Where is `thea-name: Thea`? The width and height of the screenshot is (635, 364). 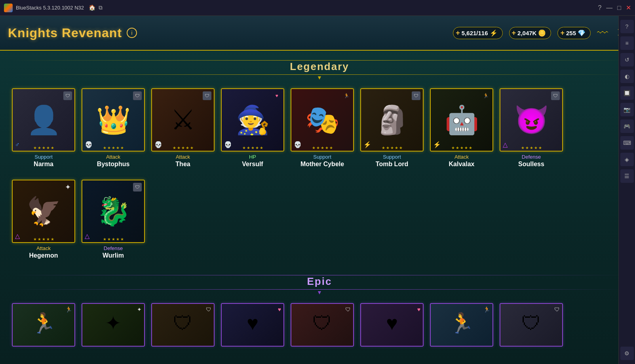 thea-name: Thea is located at coordinates (183, 164).